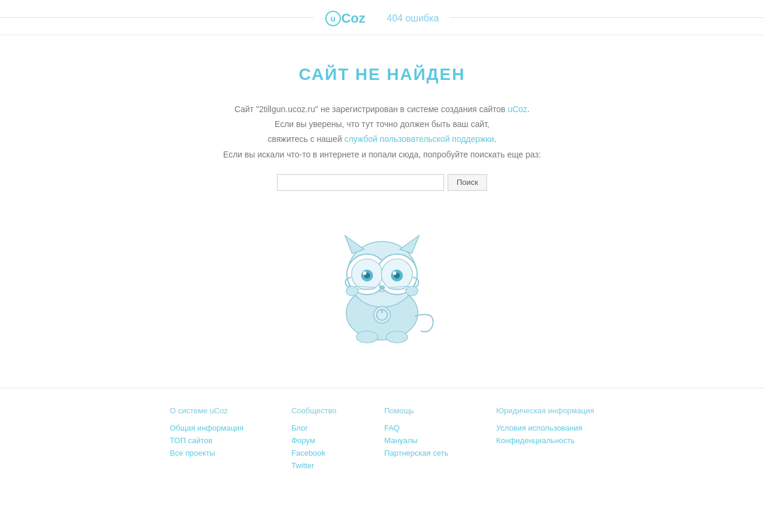  What do you see at coordinates (382, 18) in the screenshot?
I see `header: uCoz 404 ошибка` at bounding box center [382, 18].